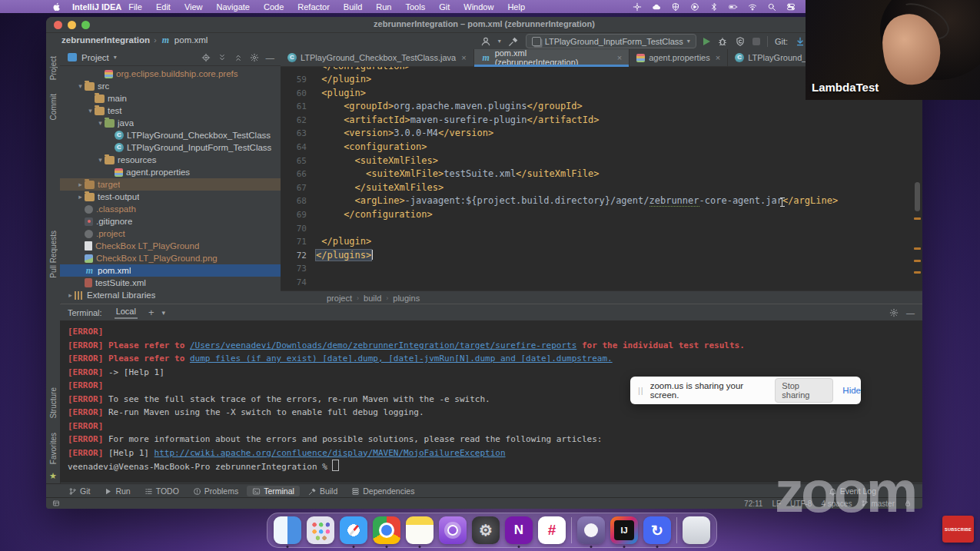 The height and width of the screenshot is (551, 980). What do you see at coordinates (164, 313) in the screenshot?
I see `terminal-dropdown-icon: ▾` at bounding box center [164, 313].